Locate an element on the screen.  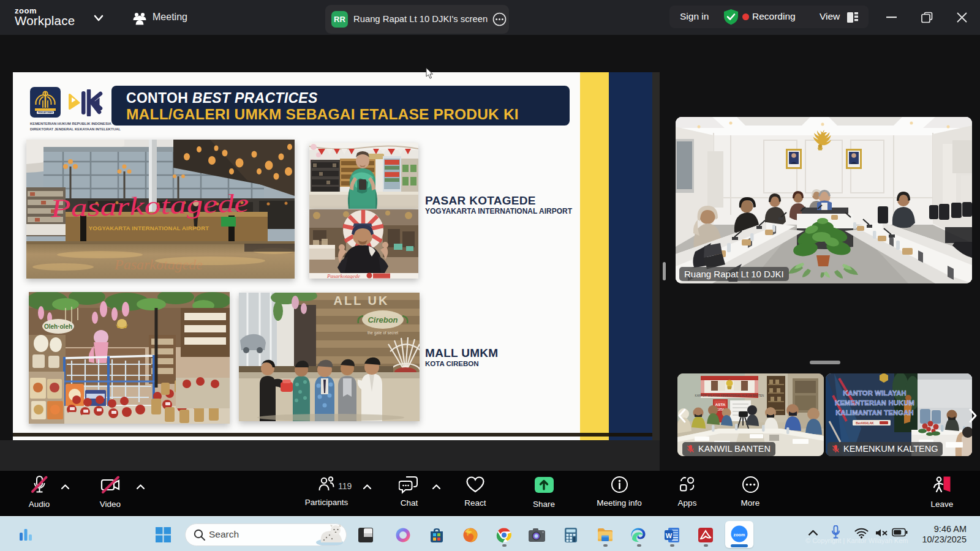
svg-text: zoom is located at coordinates (740, 535).